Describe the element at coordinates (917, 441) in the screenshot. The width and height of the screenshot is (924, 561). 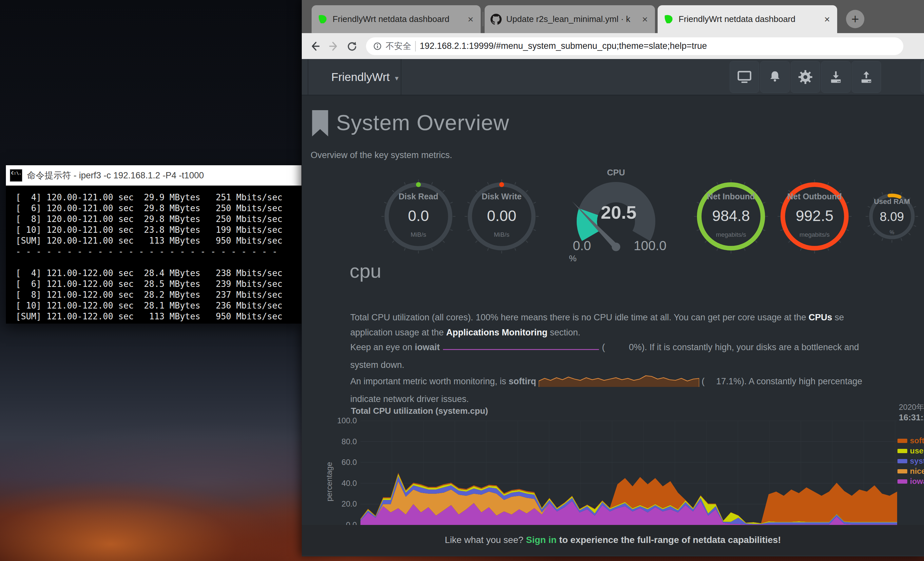
I see `legend-label: softirq` at that location.